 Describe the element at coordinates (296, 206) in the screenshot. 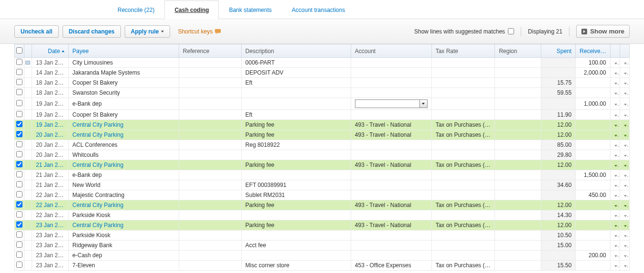

I see `description-cell: Parking fee` at that location.